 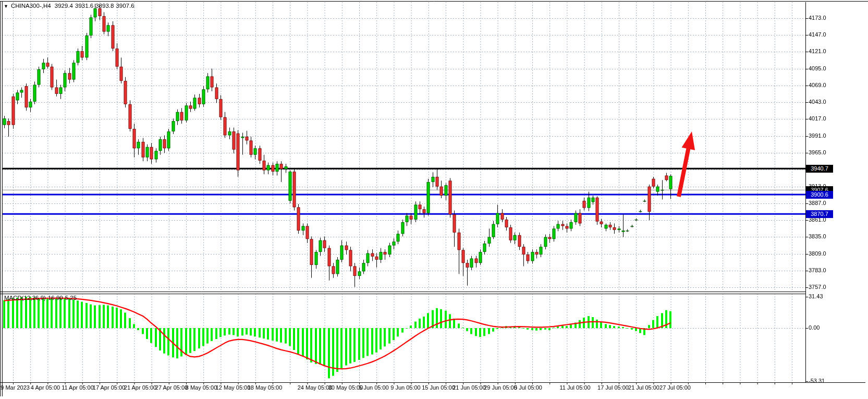 I want to click on macd-tick-label: -53.31, so click(x=816, y=381).